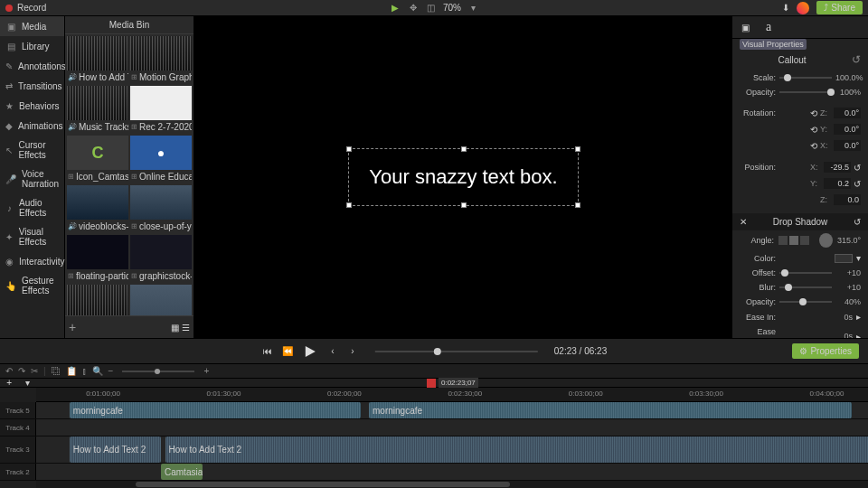  What do you see at coordinates (848, 302) in the screenshot?
I see `ds-opacity-value: 40%` at bounding box center [848, 302].